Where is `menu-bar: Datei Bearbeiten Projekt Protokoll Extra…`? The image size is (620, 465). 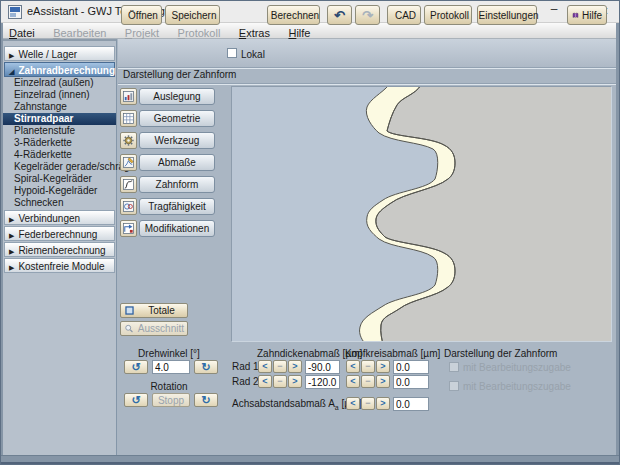
menu-bar: Datei Bearbeiten Projekt Protokoll Extra… is located at coordinates (311, 31).